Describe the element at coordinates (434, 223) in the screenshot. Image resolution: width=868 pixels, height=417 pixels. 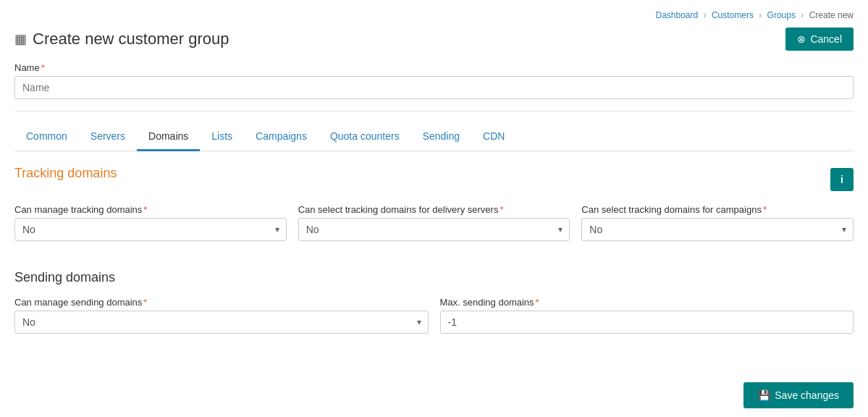
I see `can-select-tracking-delivery-group: Can select tracking domains for delivery…` at that location.